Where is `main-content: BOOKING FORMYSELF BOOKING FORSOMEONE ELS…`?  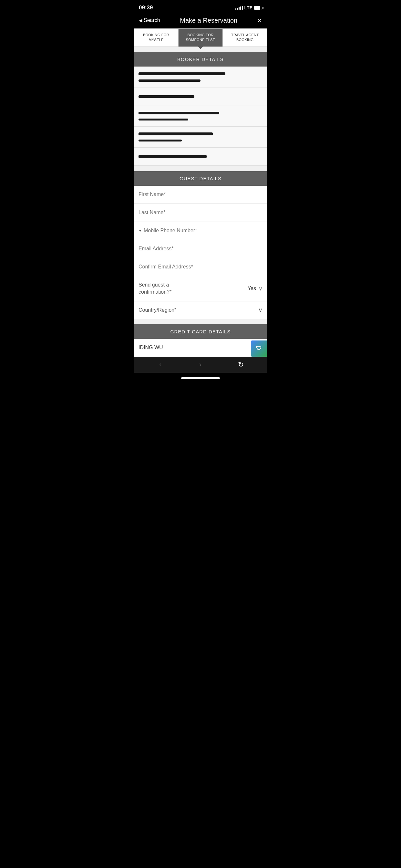 main-content: BOOKING FORMYSELF BOOKING FORSOMEONE ELS… is located at coordinates (201, 193).